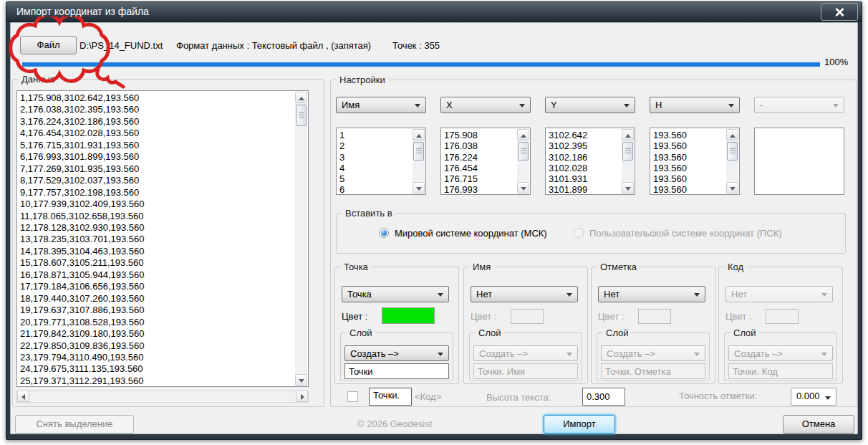 This screenshot has height=445, width=868. What do you see at coordinates (395, 424) in the screenshot?
I see `copyright: © 2026 Geodesist` at bounding box center [395, 424].